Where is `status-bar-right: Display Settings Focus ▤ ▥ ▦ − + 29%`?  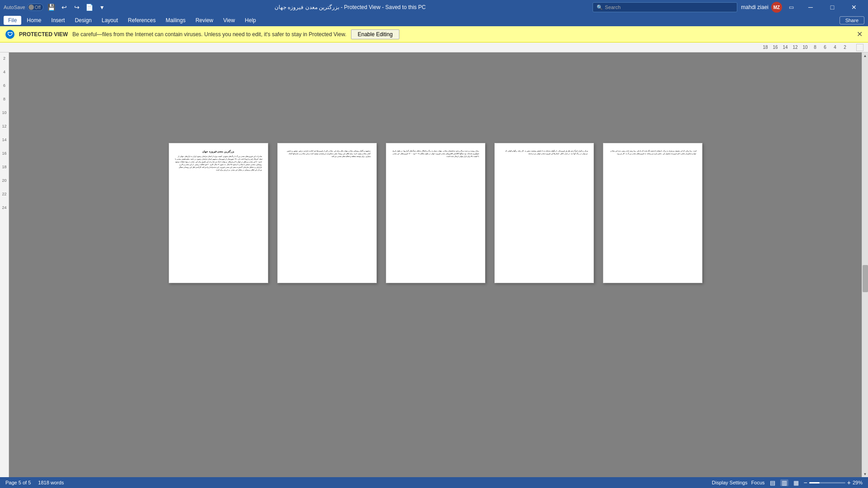 status-bar-right: Display Settings Focus ▤ ▥ ▦ − + 29% is located at coordinates (787, 483).